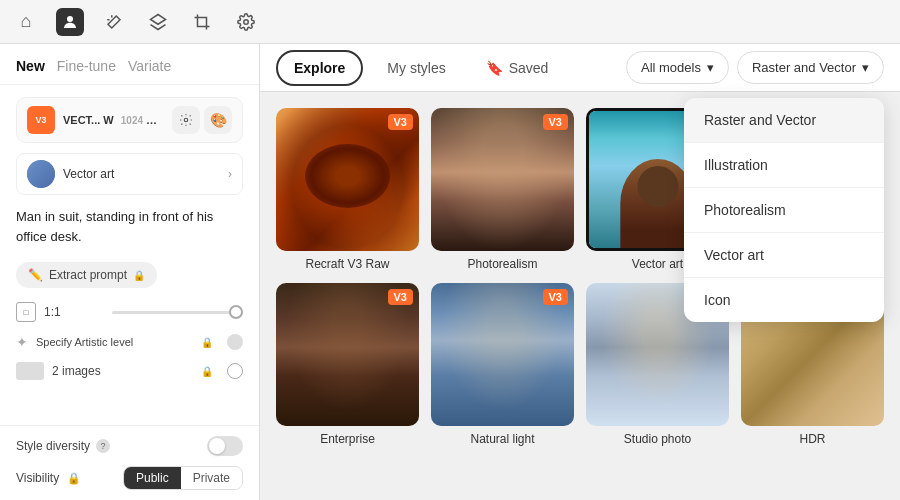 This screenshot has width=900, height=500. Describe the element at coordinates (158, 22) in the screenshot. I see `layers-icon` at that location.